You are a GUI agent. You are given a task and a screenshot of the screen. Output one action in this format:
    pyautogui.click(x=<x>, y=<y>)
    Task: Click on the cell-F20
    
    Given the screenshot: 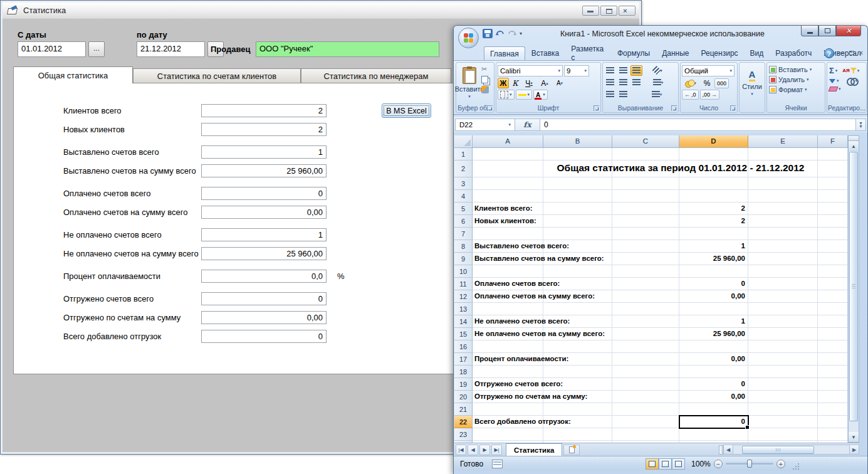 What is the action you would take?
    pyautogui.click(x=832, y=397)
    